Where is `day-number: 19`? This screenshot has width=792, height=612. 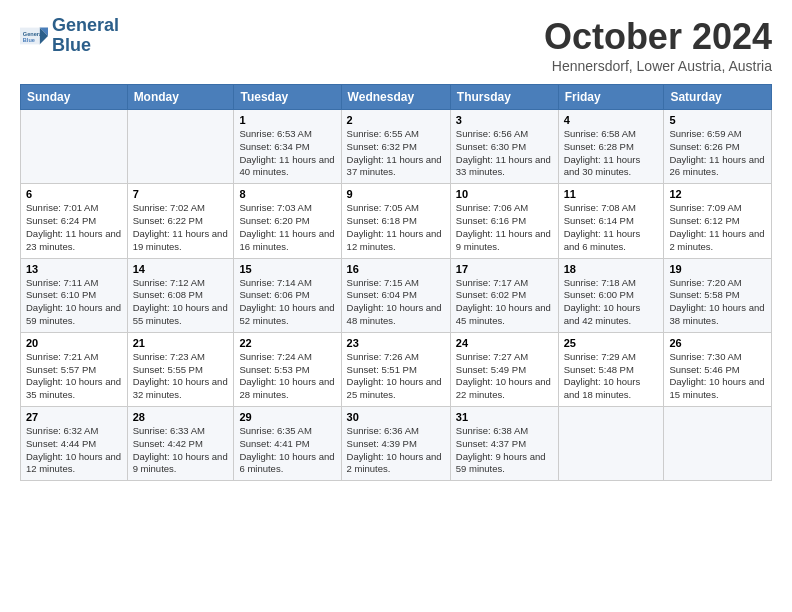
day-number: 19 is located at coordinates (718, 269).